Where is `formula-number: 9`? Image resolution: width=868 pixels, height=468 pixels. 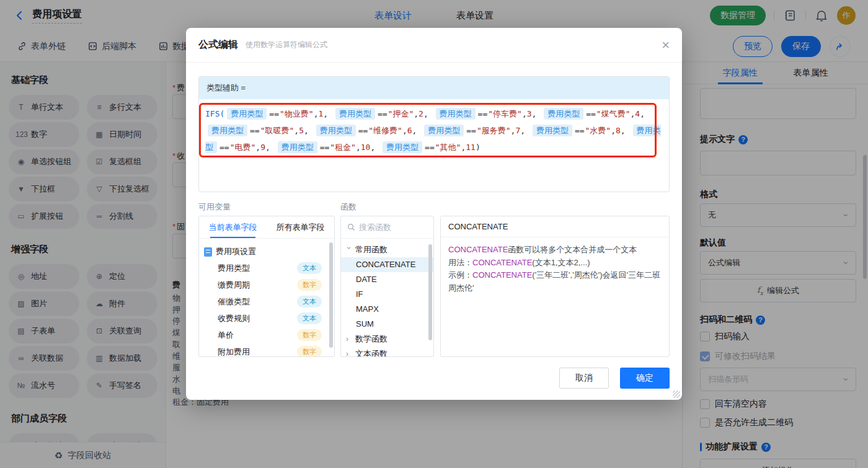
formula-number: 9 is located at coordinates (263, 148).